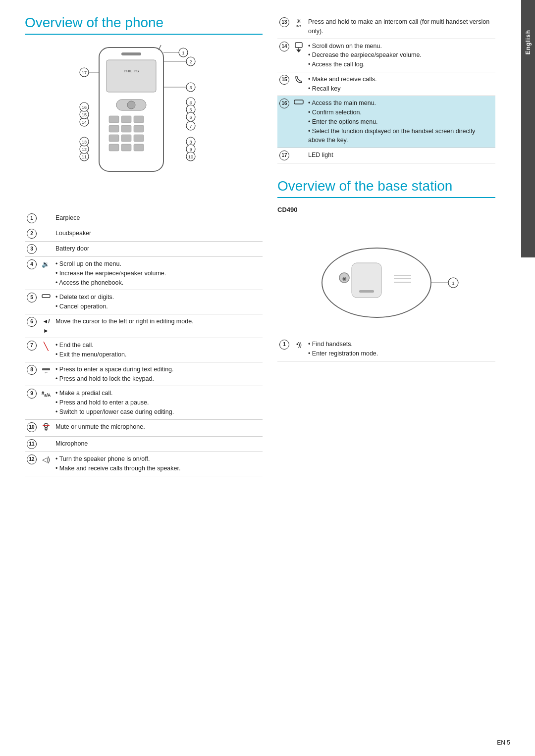 This screenshot has height=756, width=535. Describe the element at coordinates (46, 372) in the screenshot. I see `svg-text: a=` at that location.